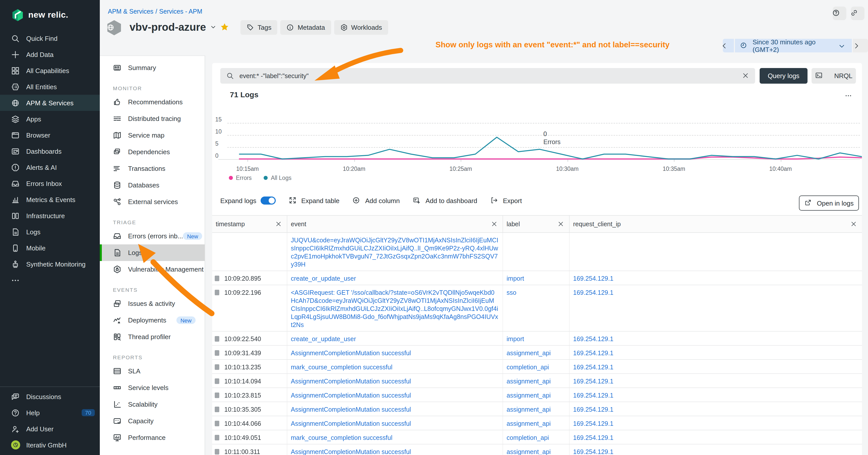  I want to click on label-link: completion_api, so click(528, 438).